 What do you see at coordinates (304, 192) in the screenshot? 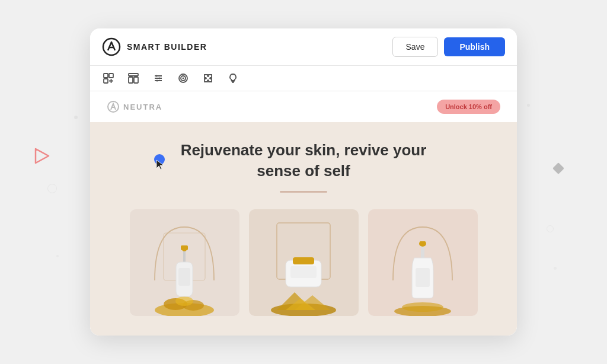
I see `hero-divider` at bounding box center [304, 192].